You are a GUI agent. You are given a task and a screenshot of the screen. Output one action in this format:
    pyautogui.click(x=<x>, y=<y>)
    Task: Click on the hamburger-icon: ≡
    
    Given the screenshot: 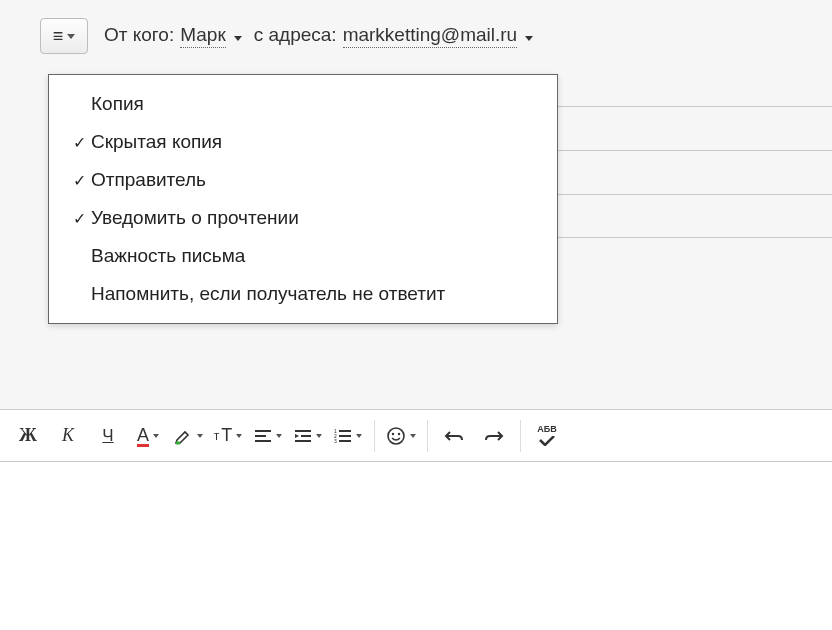 What is the action you would take?
    pyautogui.click(x=58, y=36)
    